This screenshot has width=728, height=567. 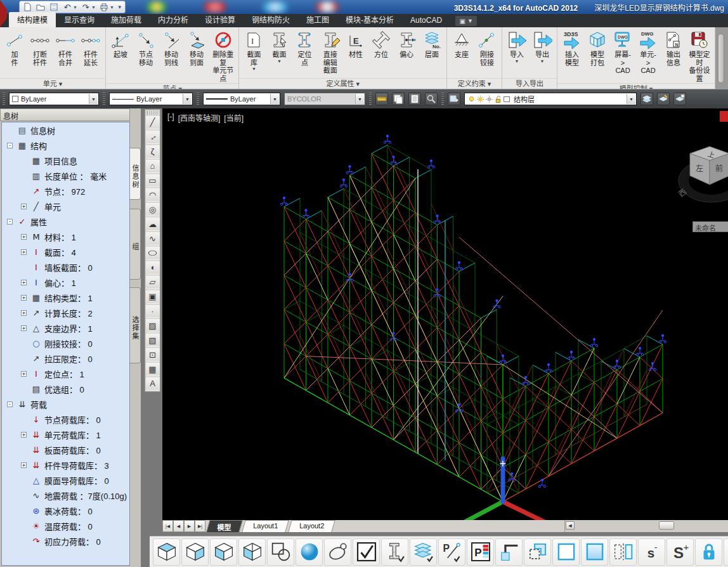 I want to click on tree-item-initial-stress-load: ↷初应力荷载： 0, so click(x=66, y=541).